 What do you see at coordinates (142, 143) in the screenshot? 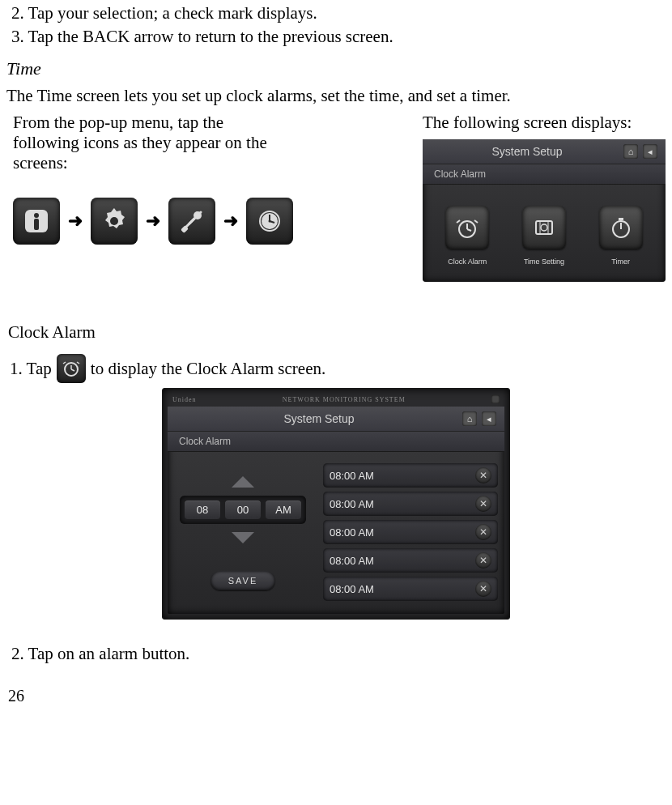
I see `popup-instruction-text: From the pop-up menu, tap the following …` at bounding box center [142, 143].